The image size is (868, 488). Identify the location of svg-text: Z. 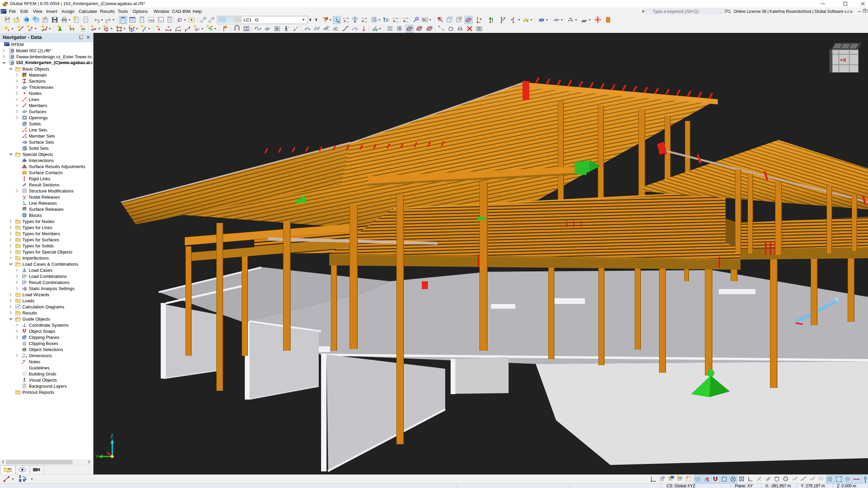
(112, 436).